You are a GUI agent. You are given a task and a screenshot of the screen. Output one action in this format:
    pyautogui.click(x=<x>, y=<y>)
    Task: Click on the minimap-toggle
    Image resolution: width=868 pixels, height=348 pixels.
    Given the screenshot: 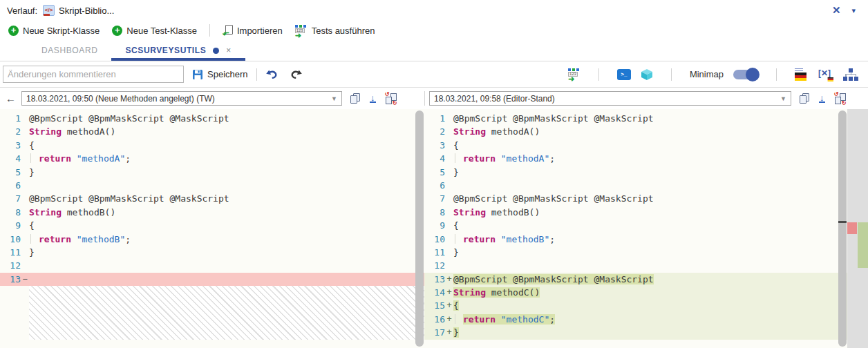 What is the action you would take?
    pyautogui.click(x=746, y=75)
    